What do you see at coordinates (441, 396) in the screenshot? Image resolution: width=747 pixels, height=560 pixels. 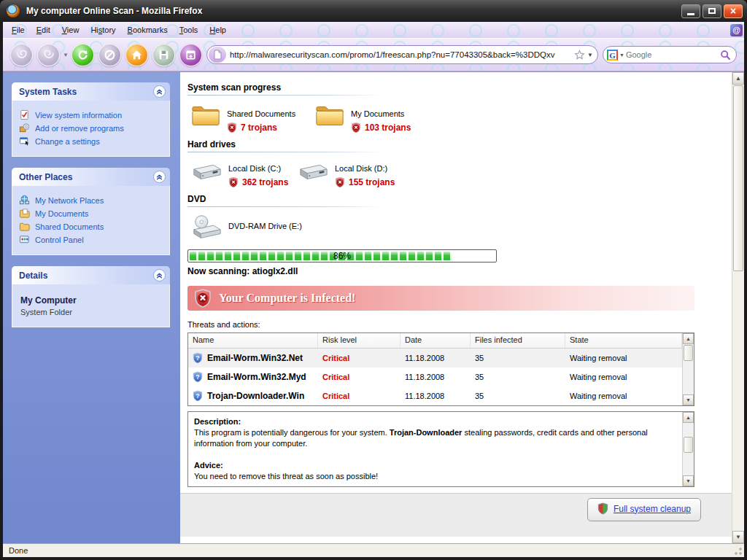 I see `table-row: ?Trojan-Downloader.Win Critical 11.18.20…` at bounding box center [441, 396].